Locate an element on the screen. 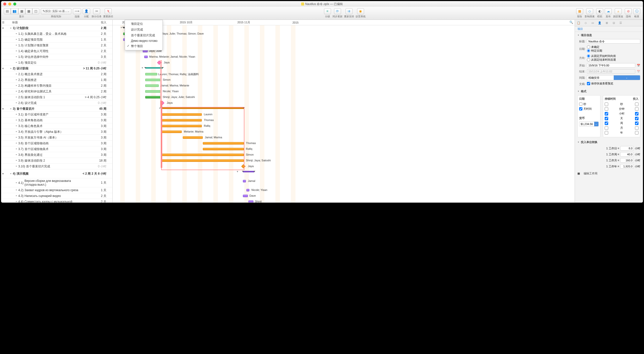 The width and height of the screenshot is (644, 354). task-row: •4.1)Версия сборки для видеозахвата (отл… is located at coordinates (57, 183).